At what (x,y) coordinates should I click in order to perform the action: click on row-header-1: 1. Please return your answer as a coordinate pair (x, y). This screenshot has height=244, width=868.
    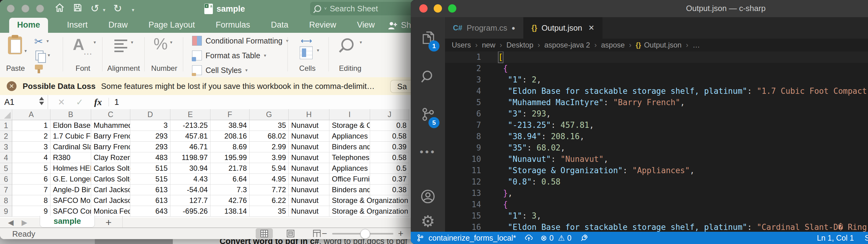
    Looking at the image, I should click on (6, 126).